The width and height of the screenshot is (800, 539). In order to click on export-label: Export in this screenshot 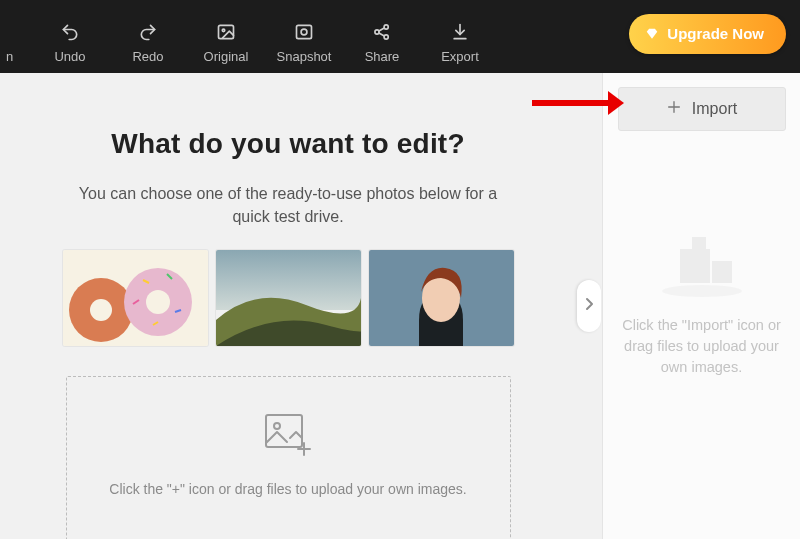, I will do `click(460, 56)`.